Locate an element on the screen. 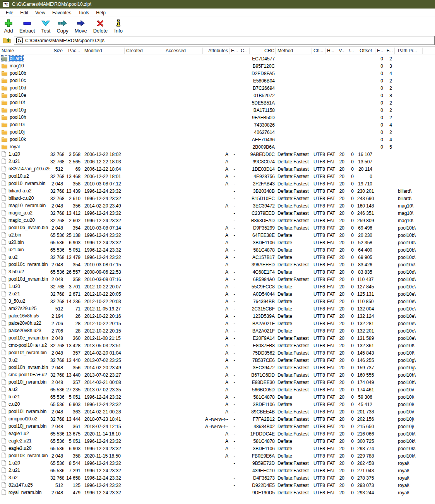  menu-tools: Tools is located at coordinates (84, 13).